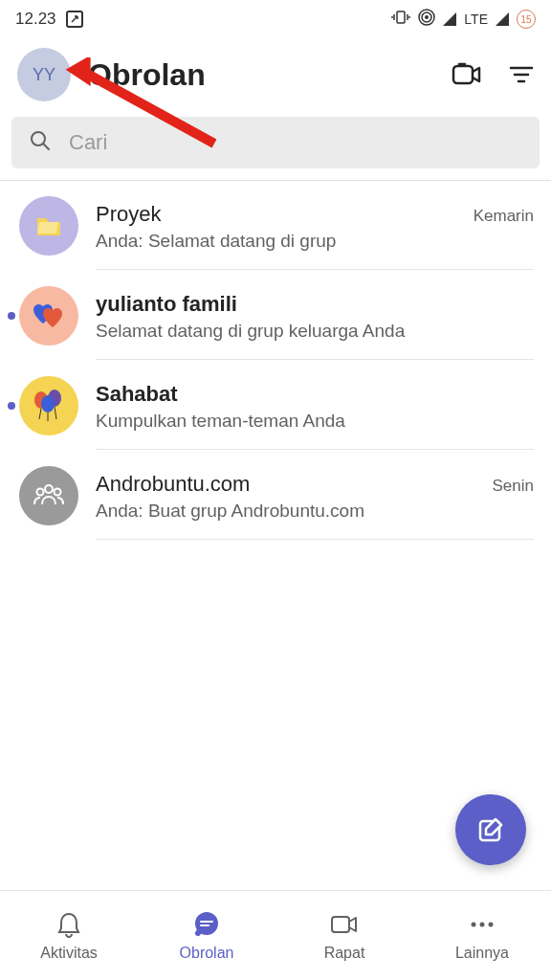 The height and width of the screenshot is (980, 551). I want to click on nav-label: Rapat, so click(344, 953).